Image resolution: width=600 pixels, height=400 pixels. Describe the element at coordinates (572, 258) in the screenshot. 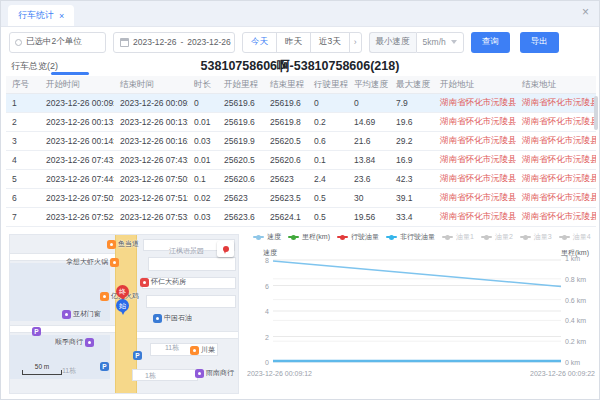

I see `right-tick: 1 km` at that location.